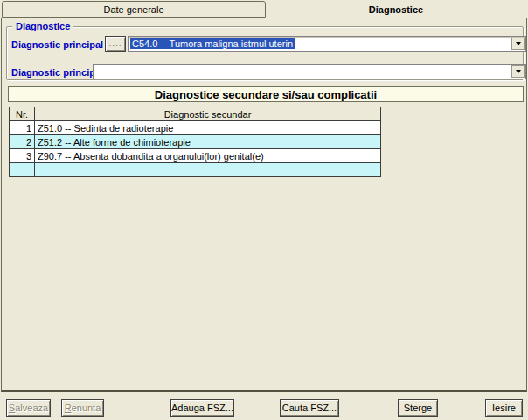 Image resolution: width=528 pixels, height=420 pixels. I want to click on row-number: 2, so click(23, 142).